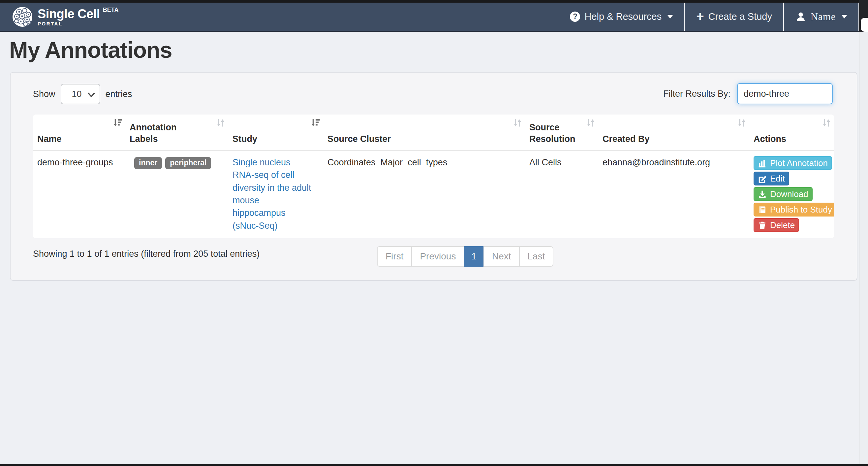 This screenshot has width=868, height=466. What do you see at coordinates (762, 163) in the screenshot?
I see `bar-chart-icon` at bounding box center [762, 163].